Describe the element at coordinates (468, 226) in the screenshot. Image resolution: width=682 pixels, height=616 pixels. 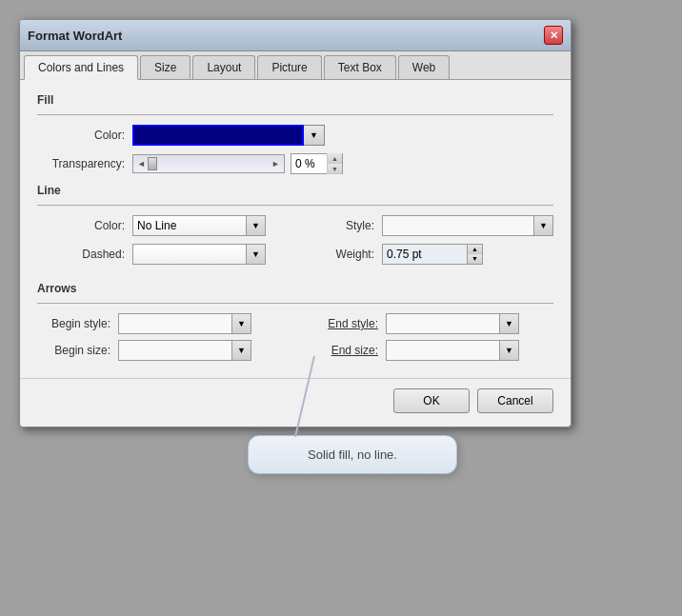
I see `line-style-wrapper: ▼` at that location.